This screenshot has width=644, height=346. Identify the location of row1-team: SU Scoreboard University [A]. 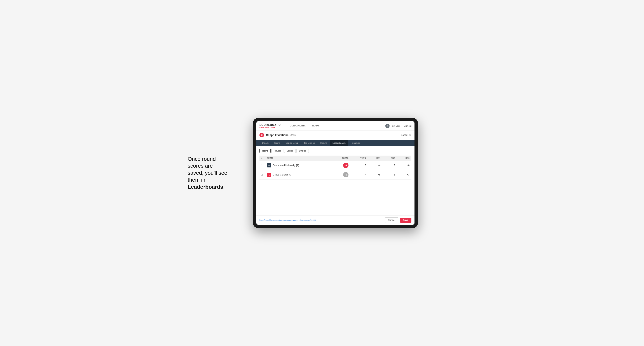
(298, 165).